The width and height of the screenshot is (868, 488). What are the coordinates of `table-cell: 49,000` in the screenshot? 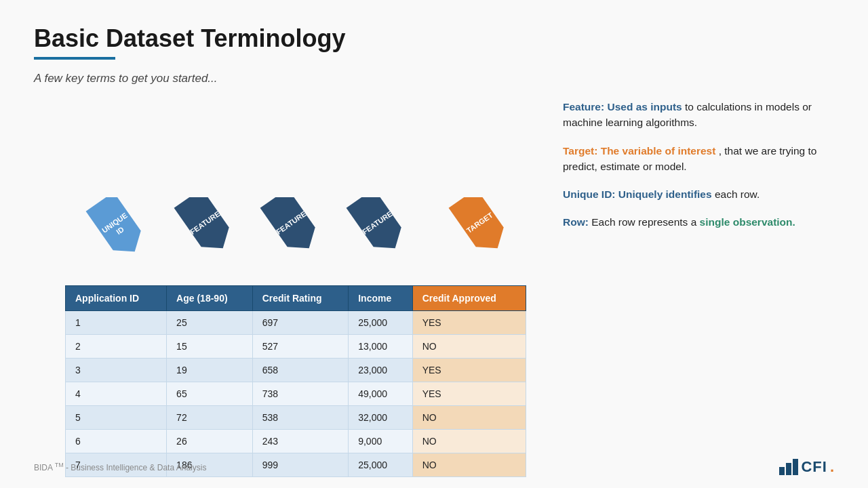 It's located at (380, 394).